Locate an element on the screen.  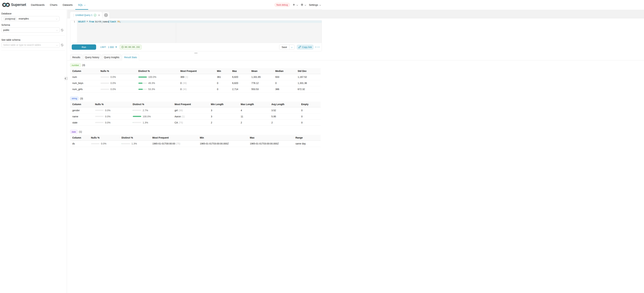
run-button: Run is located at coordinates (84, 47).